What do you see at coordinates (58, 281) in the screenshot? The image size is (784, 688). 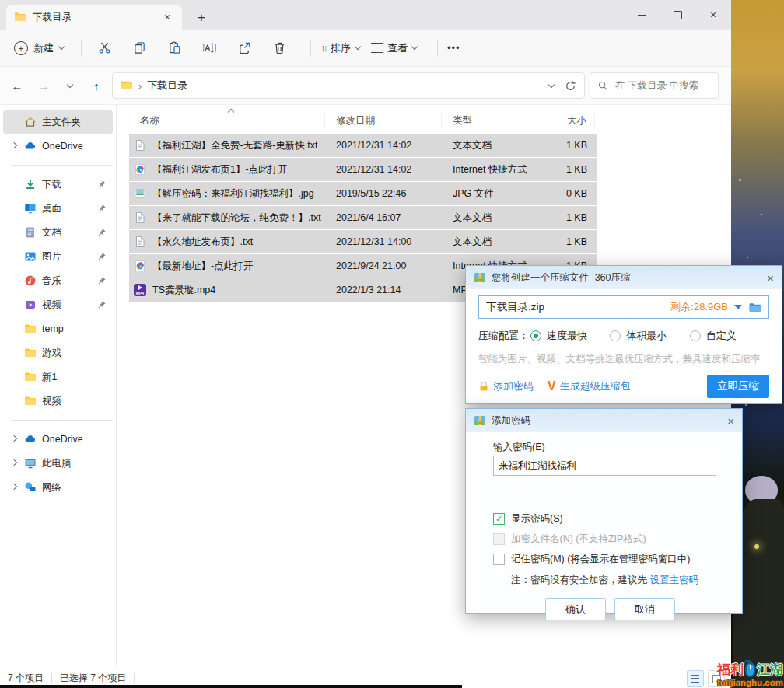 I see `sidebar-item-music: 音乐` at bounding box center [58, 281].